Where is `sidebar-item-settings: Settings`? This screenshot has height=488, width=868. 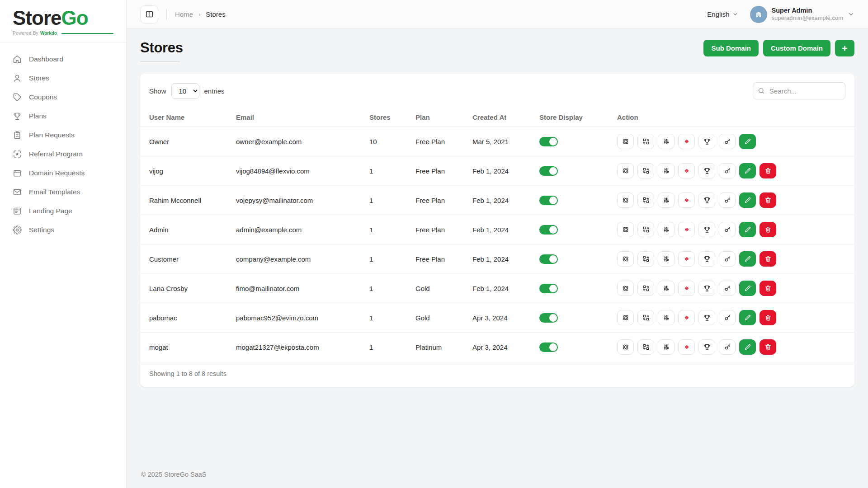 sidebar-item-settings: Settings is located at coordinates (63, 230).